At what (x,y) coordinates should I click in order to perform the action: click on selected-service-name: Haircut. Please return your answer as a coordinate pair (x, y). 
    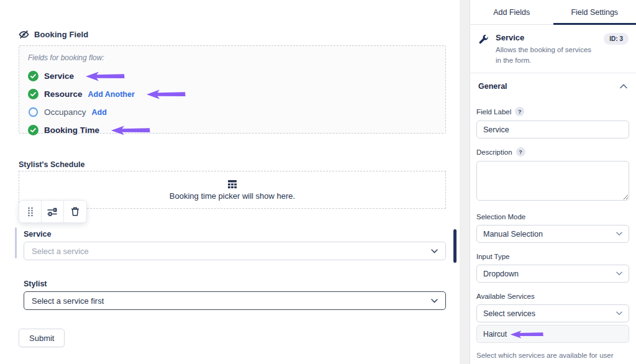
    Looking at the image, I should click on (495, 334).